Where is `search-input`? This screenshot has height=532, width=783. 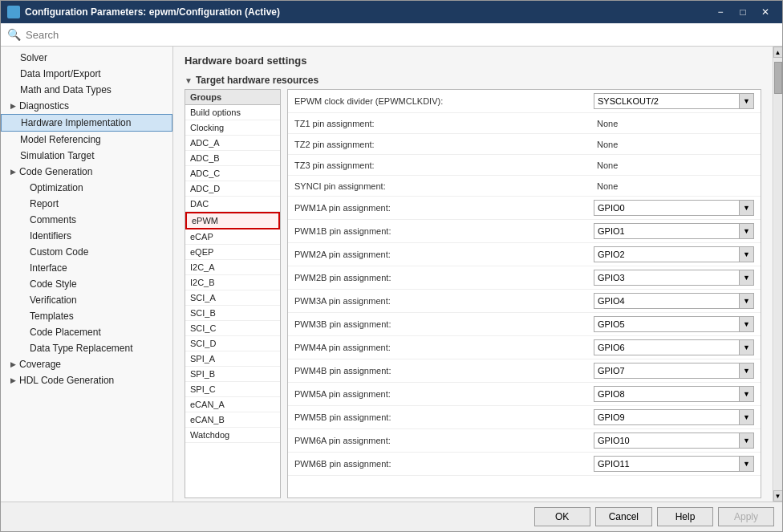
search-input is located at coordinates (401, 35).